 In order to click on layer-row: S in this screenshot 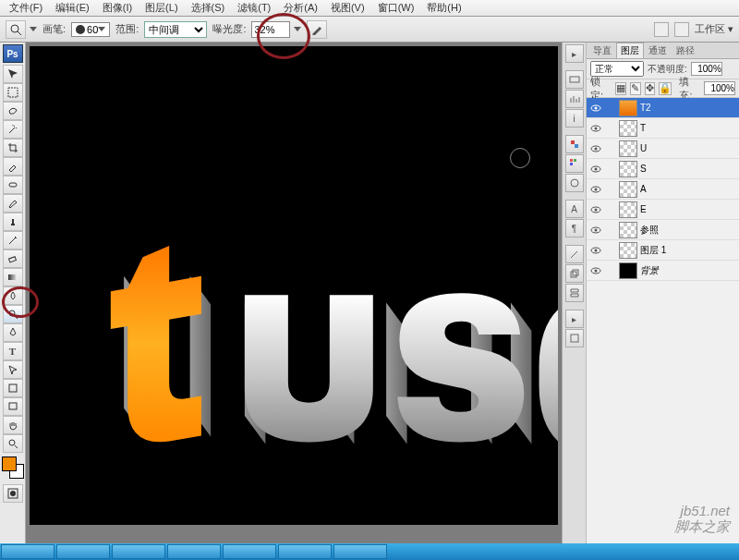, I will do `click(663, 169)`.